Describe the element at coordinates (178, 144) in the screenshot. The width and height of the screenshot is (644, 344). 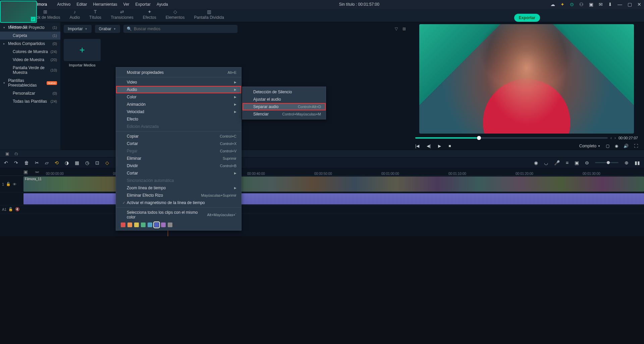
I see `ctx-item: CortarControl+X` at that location.